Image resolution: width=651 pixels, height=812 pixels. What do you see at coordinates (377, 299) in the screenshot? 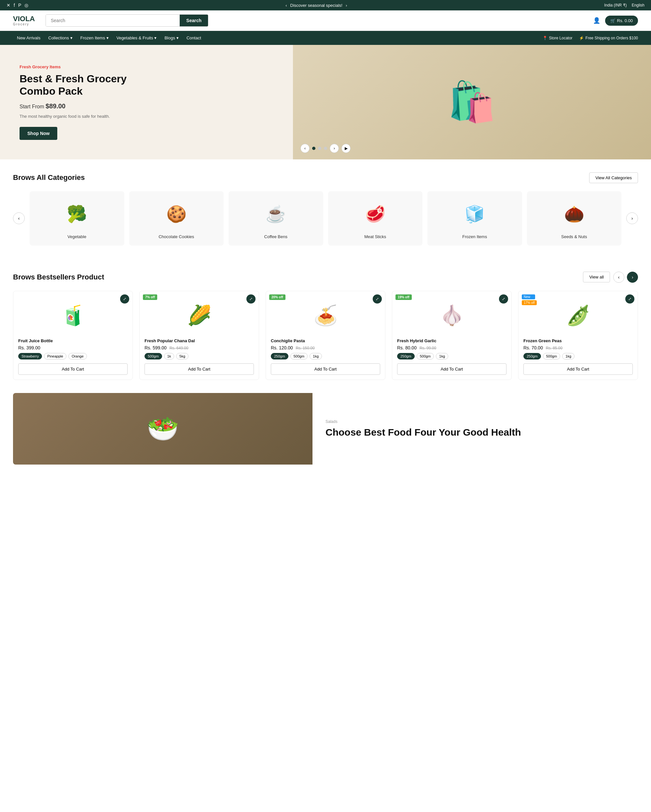
I see `product-pasta-expand: ⤢` at bounding box center [377, 299].